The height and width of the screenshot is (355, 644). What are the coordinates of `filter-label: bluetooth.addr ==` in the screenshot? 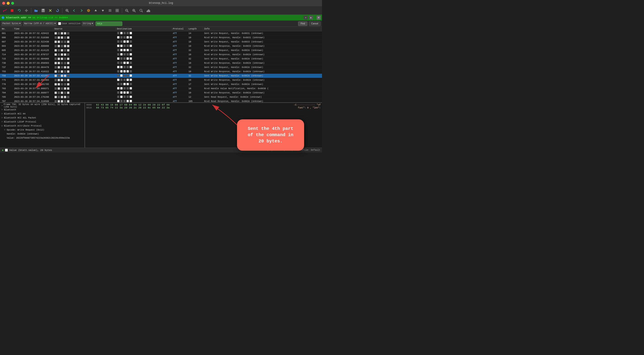 It's located at (18, 18).